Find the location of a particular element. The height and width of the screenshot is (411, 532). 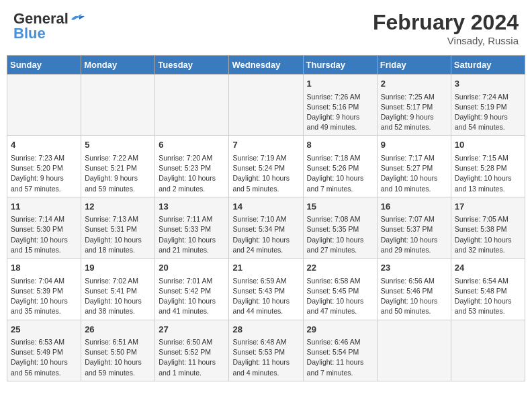

calendar-cell: 6Sunrise: 7:20 AMSunset: 5:23 PMDaylight… is located at coordinates (192, 167).